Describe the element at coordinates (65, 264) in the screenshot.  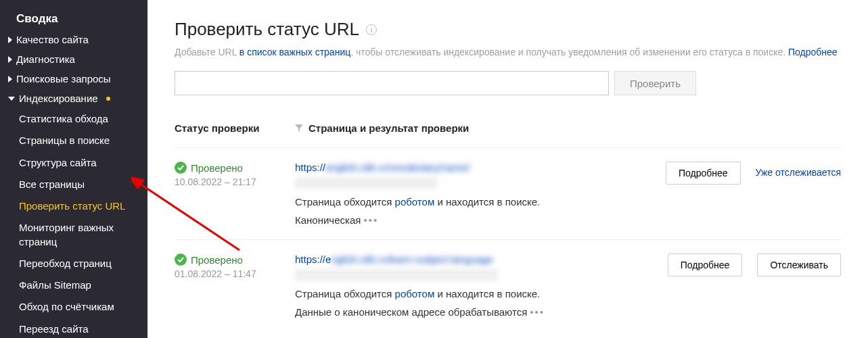
I see `sidebar-sub-label: Переобход страниц` at that location.